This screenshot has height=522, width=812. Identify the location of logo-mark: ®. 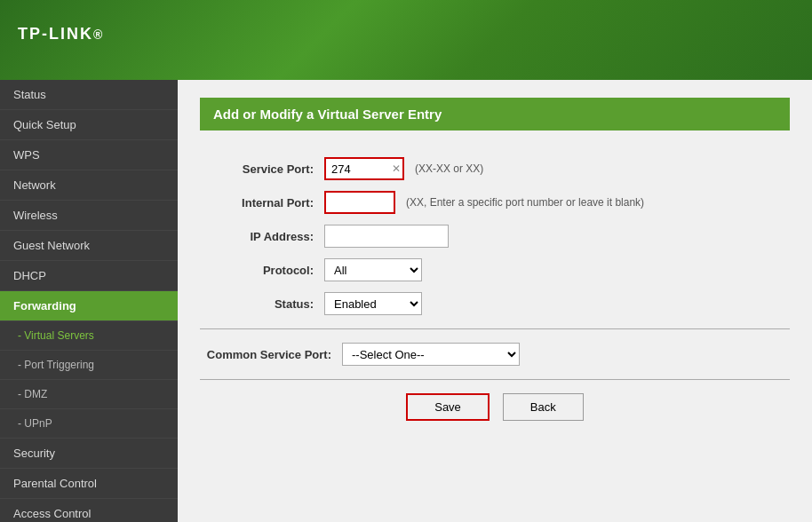
(99, 35).